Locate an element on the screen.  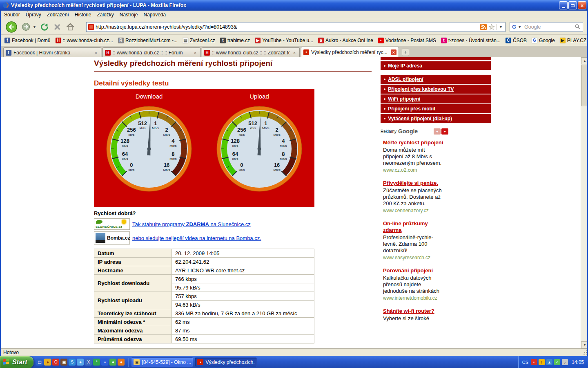
sidebar-menu-item: • WiFi připojení is located at coordinates (436, 99).